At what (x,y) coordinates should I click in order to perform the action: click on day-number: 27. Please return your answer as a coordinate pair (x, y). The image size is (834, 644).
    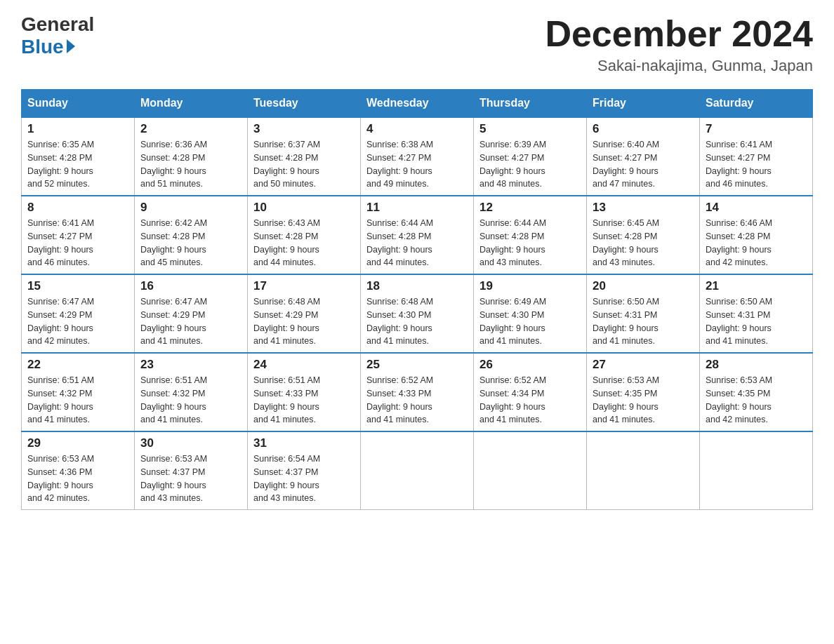
    Looking at the image, I should click on (643, 365).